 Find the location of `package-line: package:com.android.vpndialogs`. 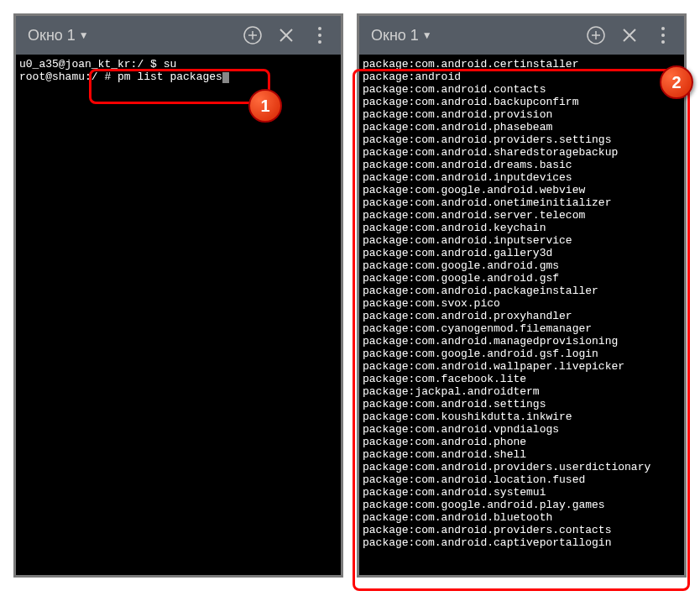

package-line: package:com.android.vpndialogs is located at coordinates (522, 430).